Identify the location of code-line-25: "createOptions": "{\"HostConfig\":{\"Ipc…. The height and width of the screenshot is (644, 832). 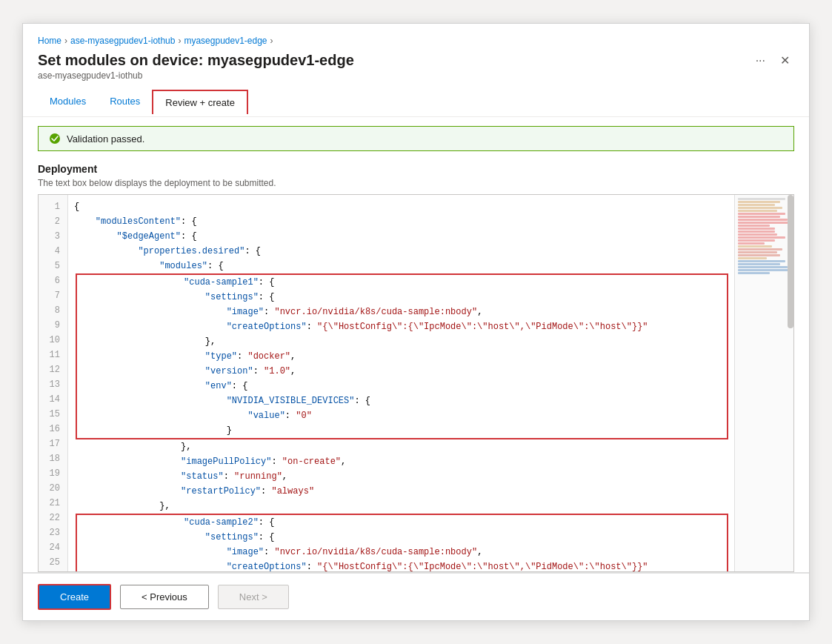
(402, 565).